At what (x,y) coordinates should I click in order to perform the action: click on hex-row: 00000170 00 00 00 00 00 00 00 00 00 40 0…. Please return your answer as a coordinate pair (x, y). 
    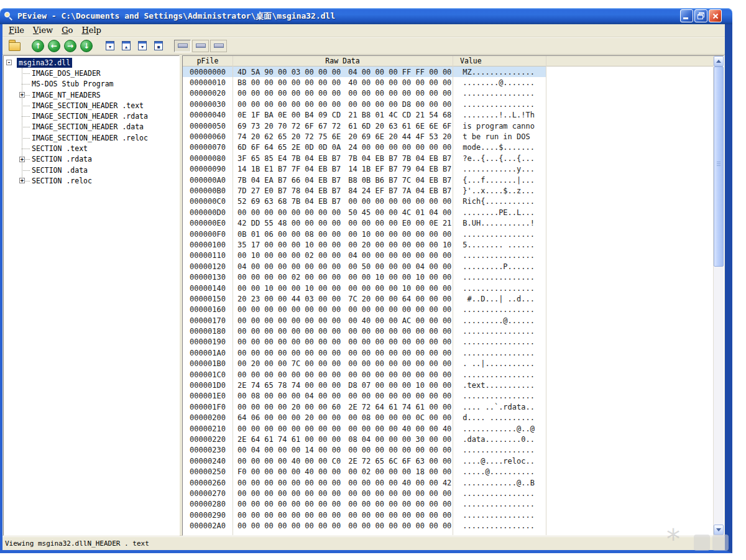
    Looking at the image, I should click on (453, 321).